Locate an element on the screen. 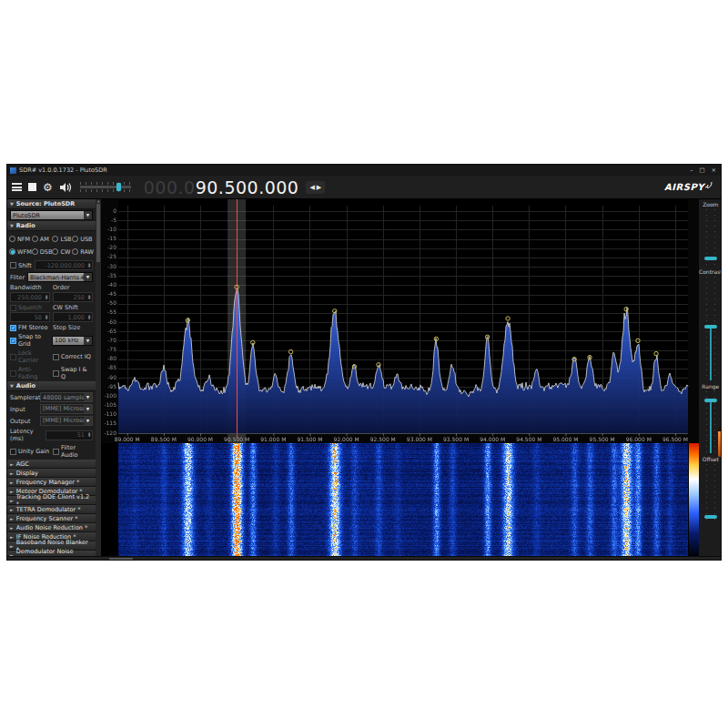  audio-panel-header: ▼ Audio is located at coordinates (51, 386).